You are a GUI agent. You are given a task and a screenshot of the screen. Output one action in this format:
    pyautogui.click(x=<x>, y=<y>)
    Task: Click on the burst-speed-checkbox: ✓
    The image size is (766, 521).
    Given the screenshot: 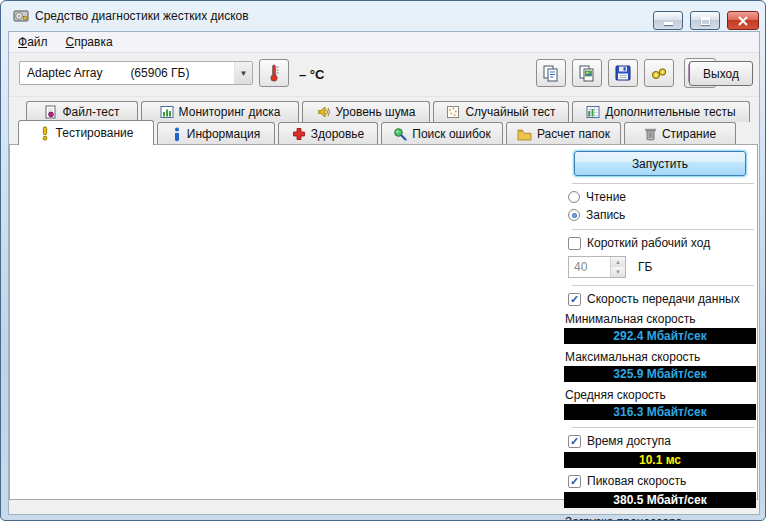 What is the action you would take?
    pyautogui.click(x=574, y=482)
    